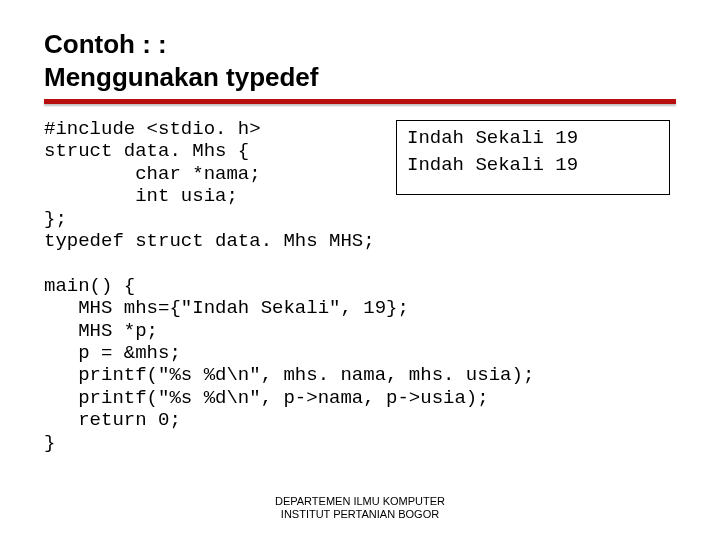 The height and width of the screenshot is (540, 720). What do you see at coordinates (360, 509) in the screenshot?
I see `footer: DEPARTEMEN ILMU KOMPUTER INSTITUT PERTAN…` at bounding box center [360, 509].